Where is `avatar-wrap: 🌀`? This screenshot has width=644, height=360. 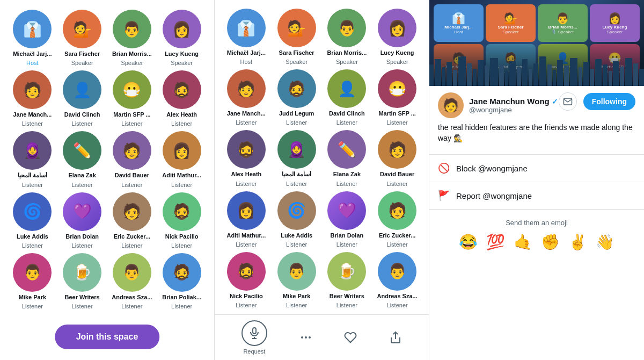
avatar-wrap: 🌀 is located at coordinates (297, 211).